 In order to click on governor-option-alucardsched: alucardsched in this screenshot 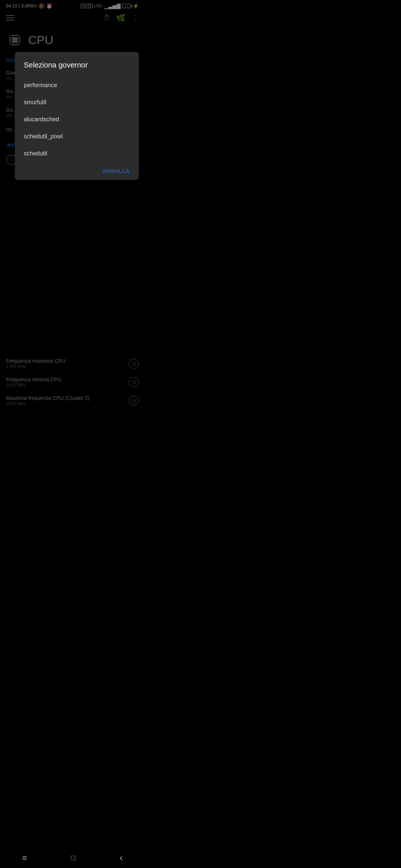, I will do `click(77, 119)`.